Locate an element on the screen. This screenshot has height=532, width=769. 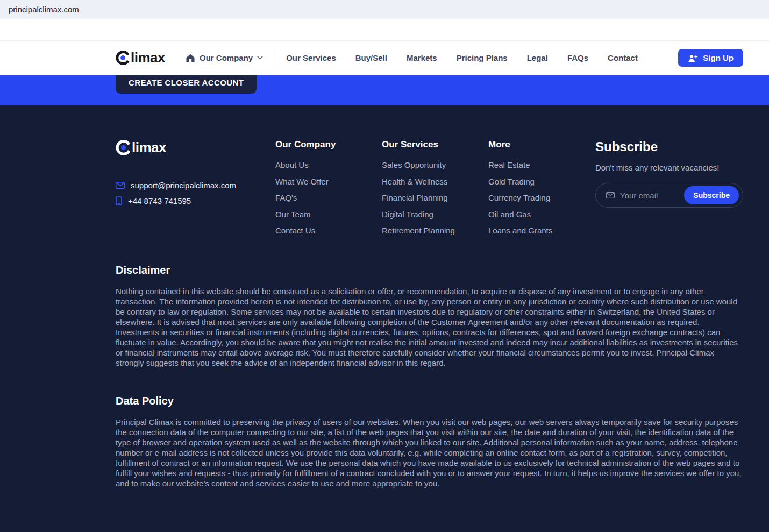
chevron-down-icon is located at coordinates (260, 58).